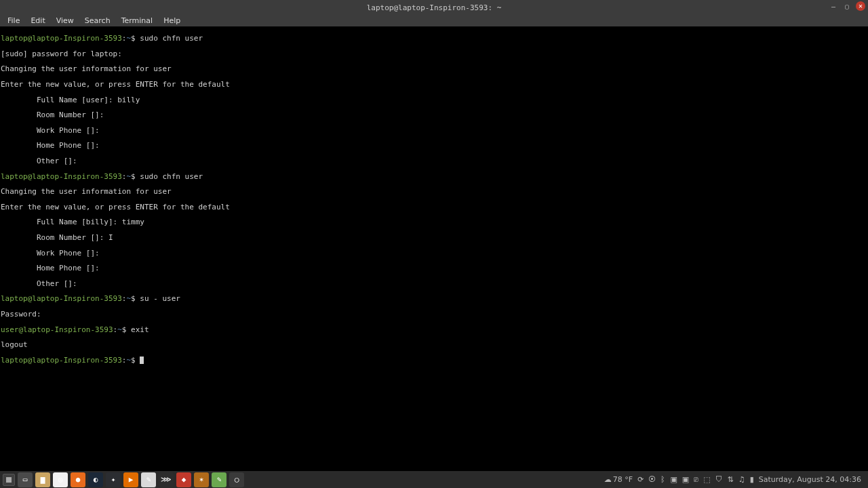 This screenshot has height=488, width=868. Describe the element at coordinates (434, 115) in the screenshot. I see `terminal-line: Room Number []:` at that location.